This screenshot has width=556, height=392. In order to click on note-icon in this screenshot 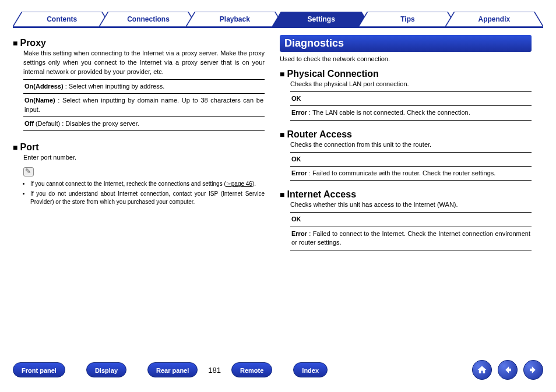, I will do `click(29, 172)`.